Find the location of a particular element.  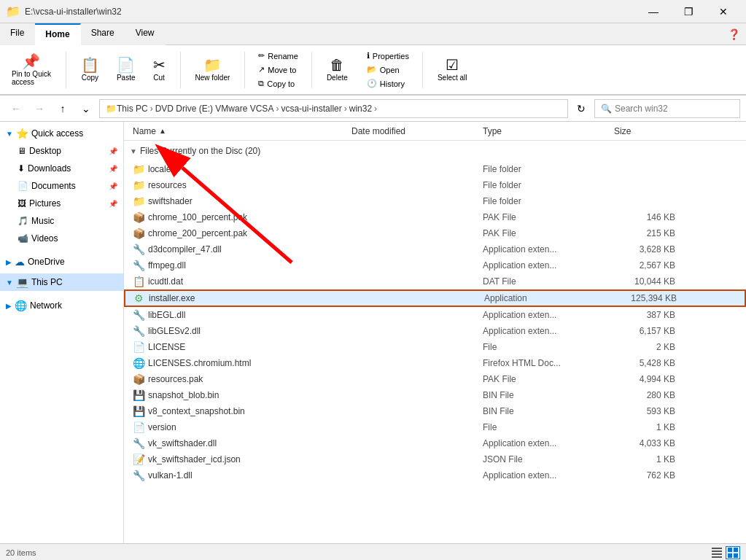

col-date-header: Date modified is located at coordinates (411, 131).